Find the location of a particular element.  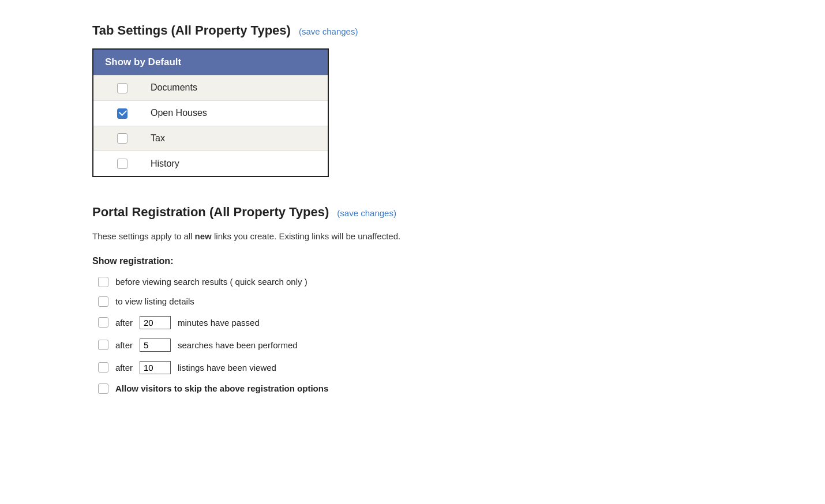

reg-option-after-searches: aftersearches have been performed is located at coordinates (415, 345).